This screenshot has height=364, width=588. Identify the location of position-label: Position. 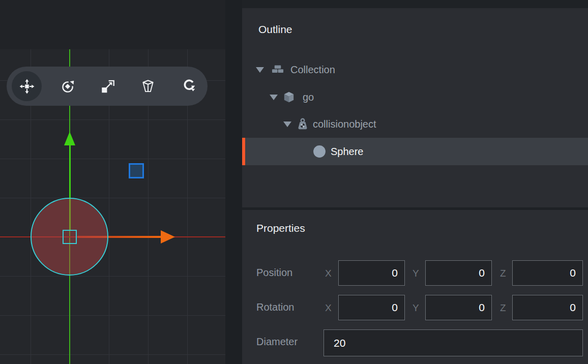
(275, 272).